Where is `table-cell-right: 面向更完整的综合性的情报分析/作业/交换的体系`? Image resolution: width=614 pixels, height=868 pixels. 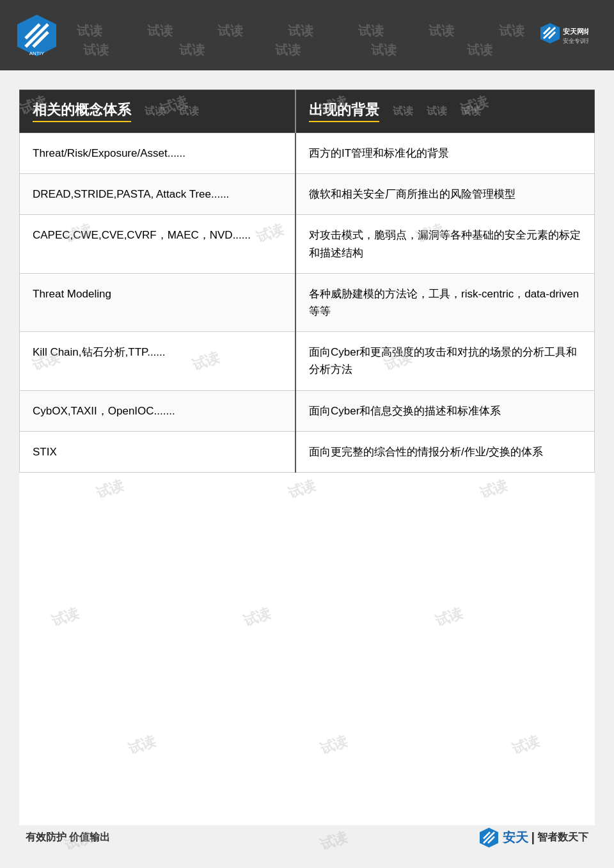 table-cell-right: 面向更完整的综合性的情报分析/作业/交换的体系 is located at coordinates (445, 452).